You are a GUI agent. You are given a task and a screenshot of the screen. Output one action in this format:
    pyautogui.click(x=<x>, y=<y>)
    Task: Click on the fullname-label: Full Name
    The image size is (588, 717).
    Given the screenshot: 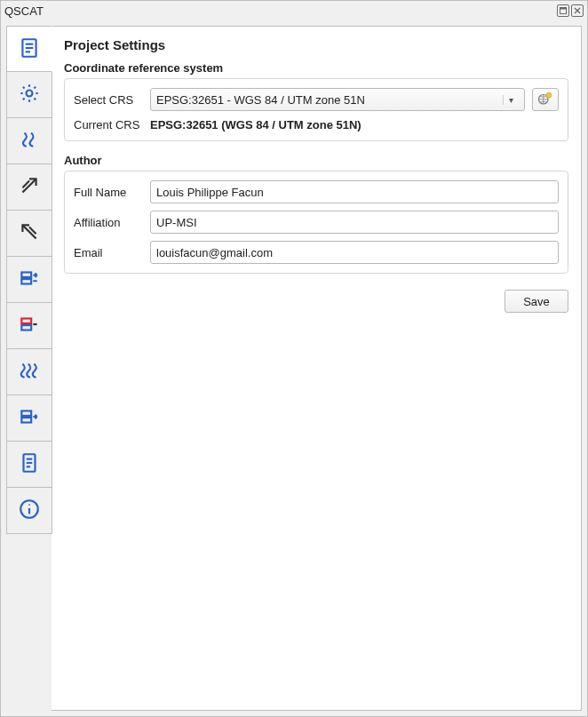 What is the action you would take?
    pyautogui.click(x=108, y=192)
    